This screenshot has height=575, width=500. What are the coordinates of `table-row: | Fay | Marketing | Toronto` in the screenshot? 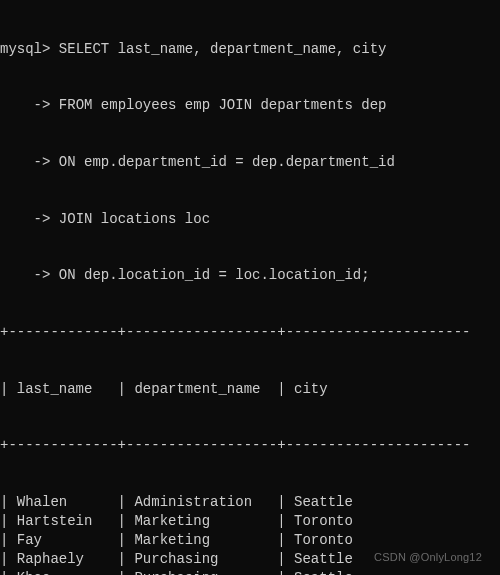 It's located at (250, 540).